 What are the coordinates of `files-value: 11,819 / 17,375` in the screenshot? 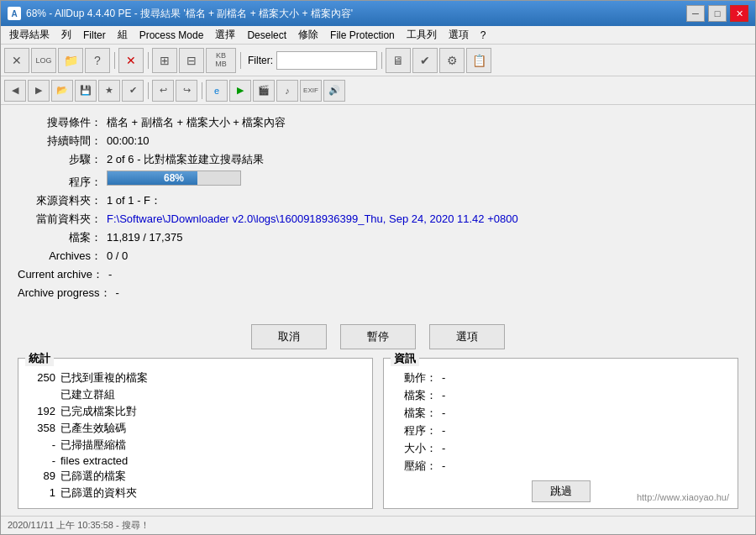 It's located at (144, 237).